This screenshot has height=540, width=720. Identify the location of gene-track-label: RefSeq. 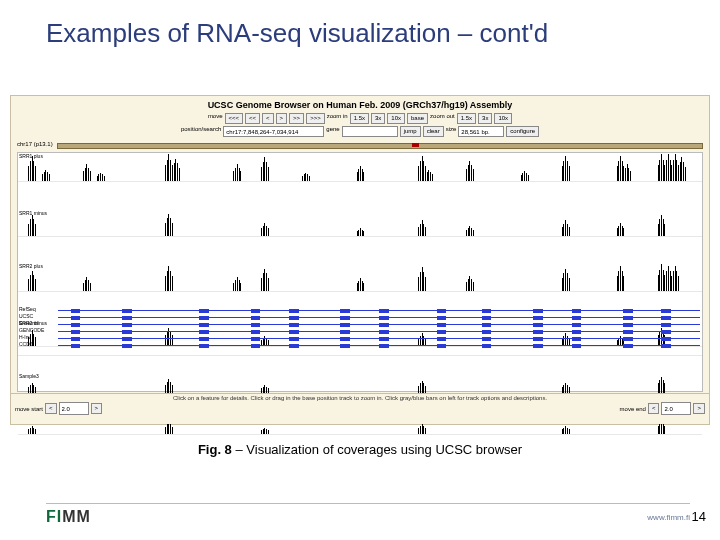
(37, 310).